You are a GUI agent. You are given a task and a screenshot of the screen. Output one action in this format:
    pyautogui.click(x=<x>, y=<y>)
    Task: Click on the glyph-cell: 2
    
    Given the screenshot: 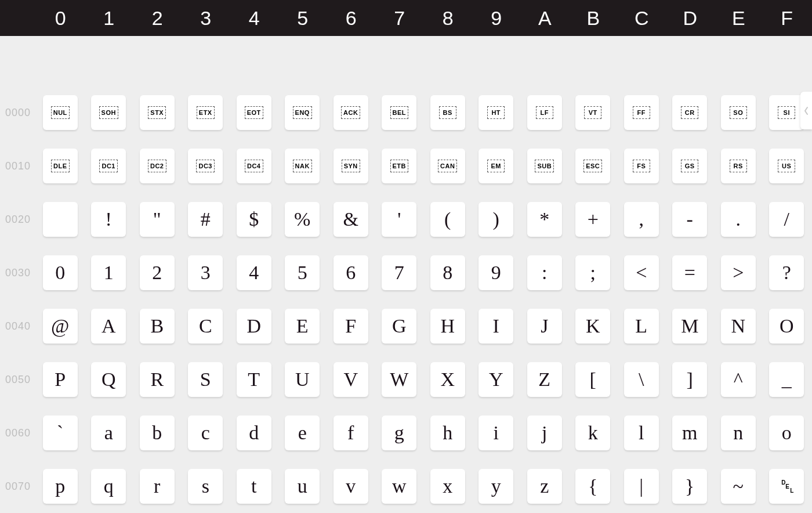 What is the action you would take?
    pyautogui.click(x=157, y=273)
    